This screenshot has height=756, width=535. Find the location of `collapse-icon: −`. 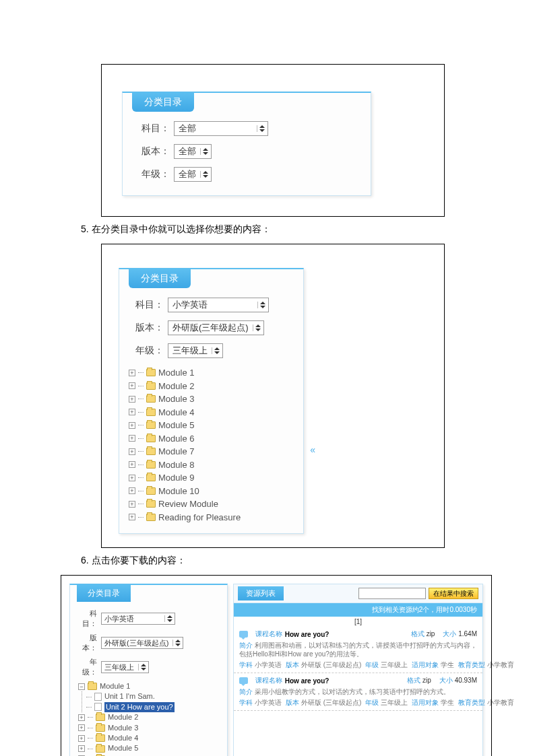

collapse-icon: − is located at coordinates (82, 687).